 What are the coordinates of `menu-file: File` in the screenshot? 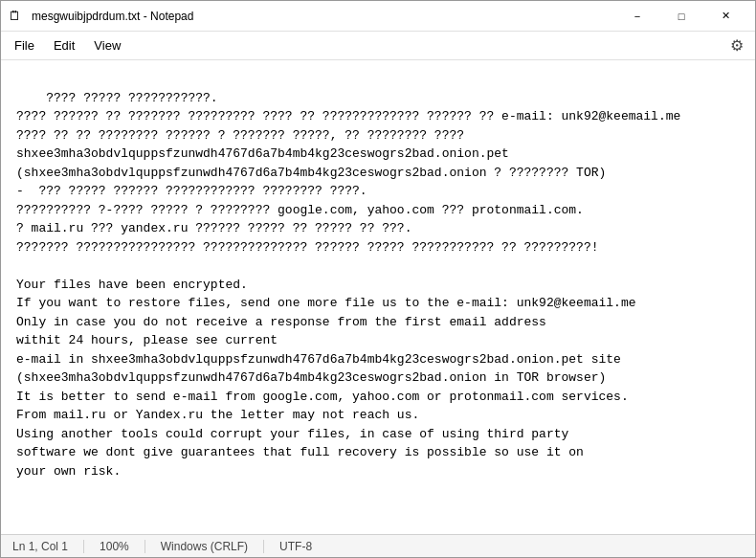 It's located at (25, 46).